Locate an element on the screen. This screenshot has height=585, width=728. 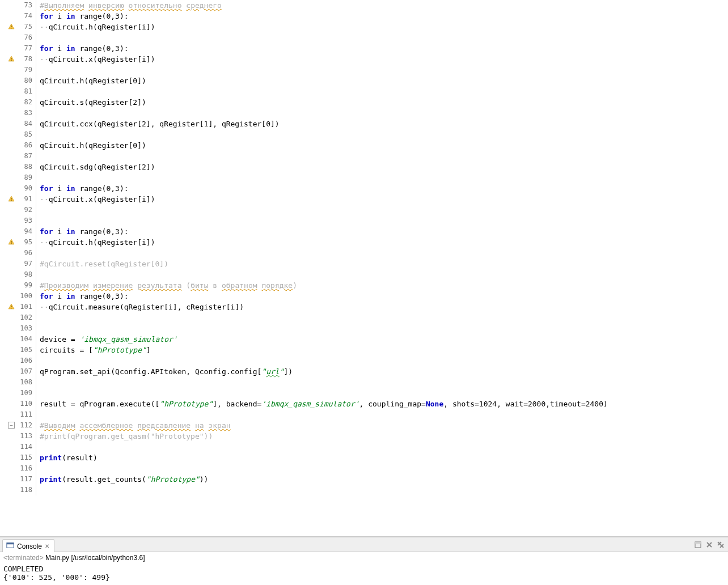
code-content: #print(qProgram.get_qasm("hPrototype")) is located at coordinates (125, 436).